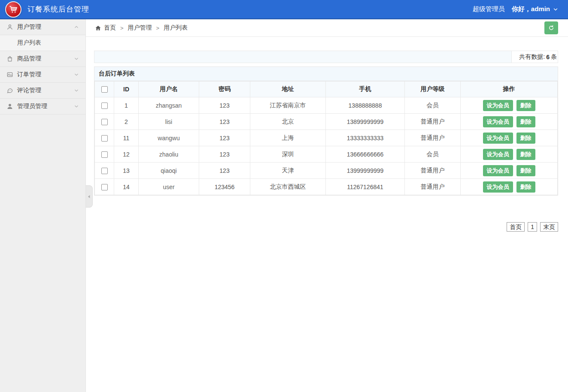 Image resolution: width=568 pixels, height=392 pixels. I want to click on row-username: qiaoqi, so click(169, 171).